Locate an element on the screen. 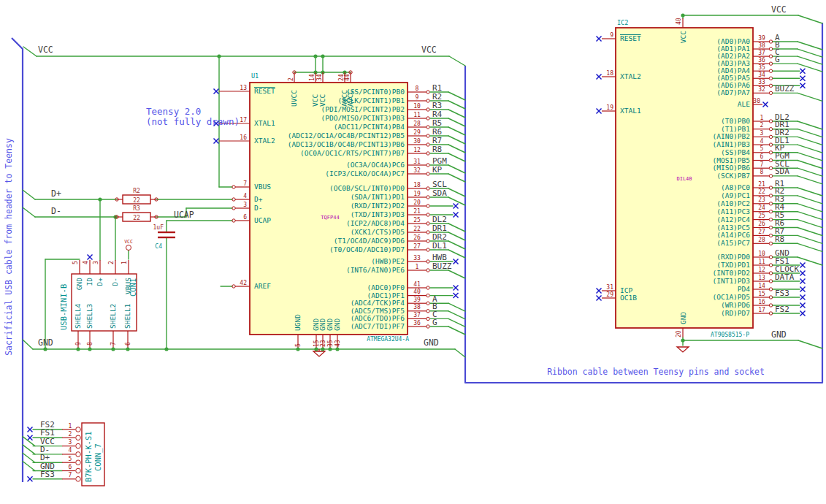 This screenshot has height=504, width=826. pin-number: 31 is located at coordinates (610, 288).